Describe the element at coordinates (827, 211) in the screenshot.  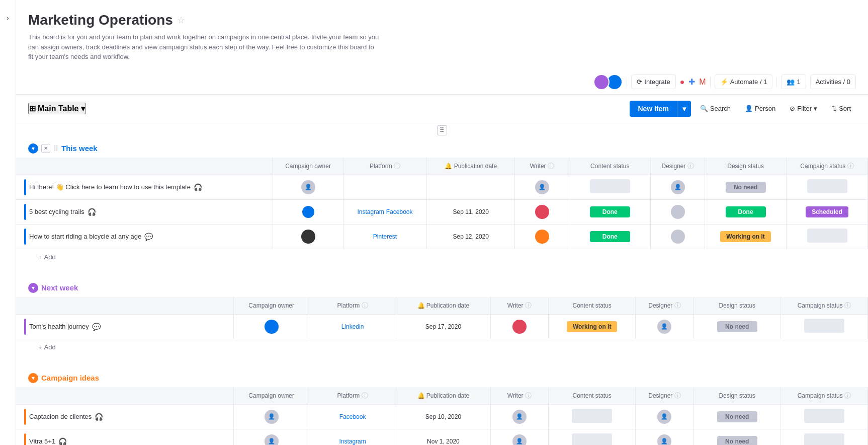
I see `campaign-status-cell-2: Scheduled` at that location.